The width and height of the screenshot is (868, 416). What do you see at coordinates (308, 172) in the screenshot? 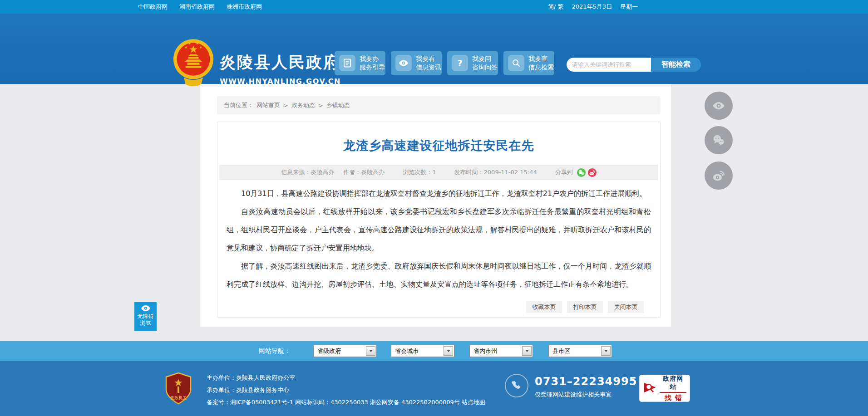
I see `meta-source: 信息来源：炎陵高办` at bounding box center [308, 172].